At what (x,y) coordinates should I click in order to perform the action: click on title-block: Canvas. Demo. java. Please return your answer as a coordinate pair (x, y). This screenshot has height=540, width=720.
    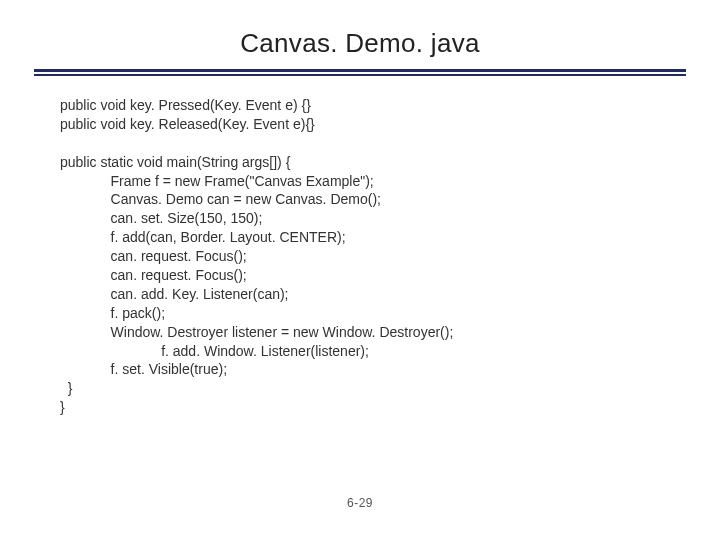
    Looking at the image, I should click on (360, 30).